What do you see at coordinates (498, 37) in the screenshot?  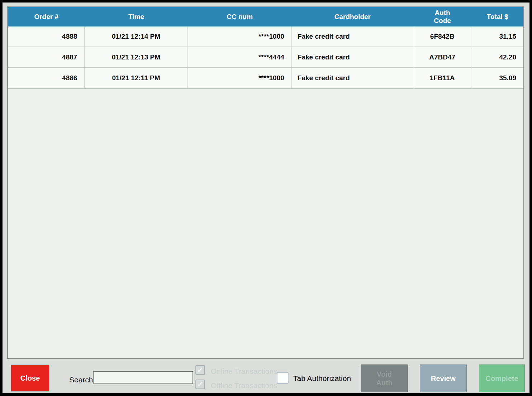 I see `cell-total: 31.15` at bounding box center [498, 37].